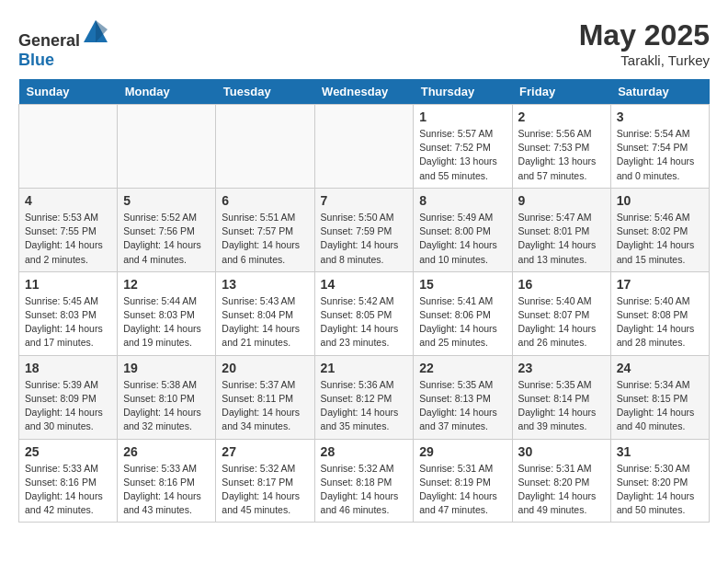  I want to click on day-number: 20, so click(265, 368).